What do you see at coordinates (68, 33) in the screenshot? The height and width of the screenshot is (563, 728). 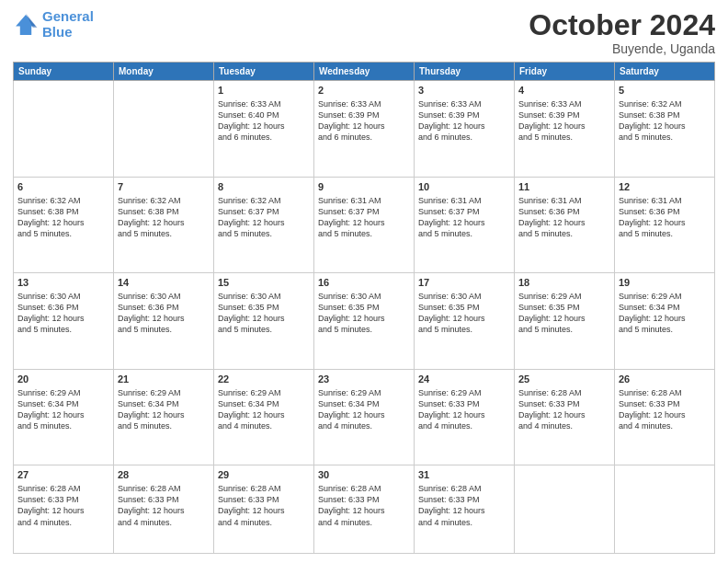 I see `logo-line2: Blue` at bounding box center [68, 33].